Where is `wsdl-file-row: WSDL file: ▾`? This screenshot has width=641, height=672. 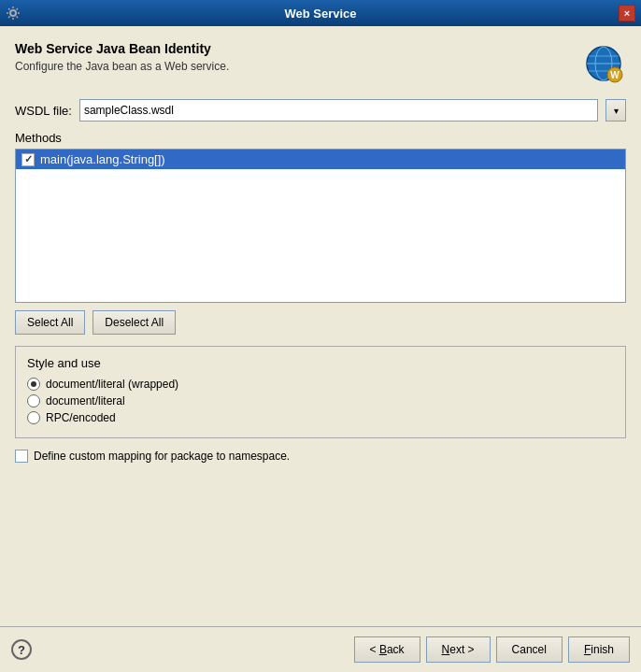 wsdl-file-row: WSDL file: ▾ is located at coordinates (320, 110).